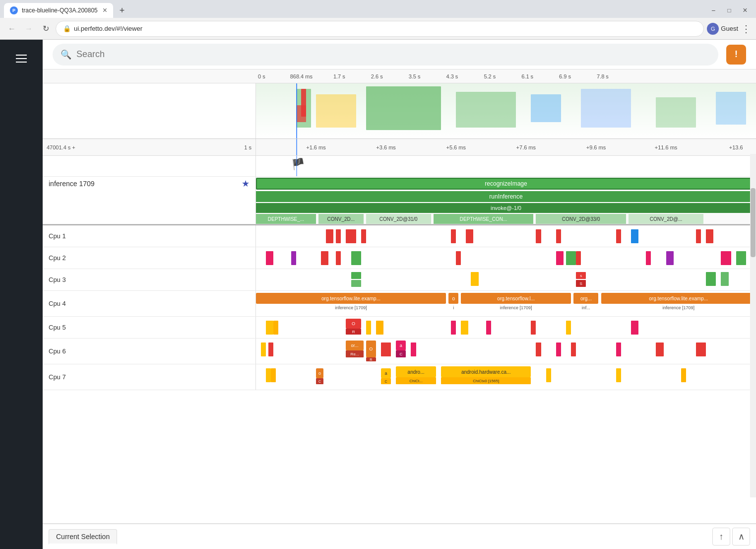 This screenshot has height=549, width=756. What do you see at coordinates (506, 236) in the screenshot?
I see `cpu1-canvas` at bounding box center [506, 236].